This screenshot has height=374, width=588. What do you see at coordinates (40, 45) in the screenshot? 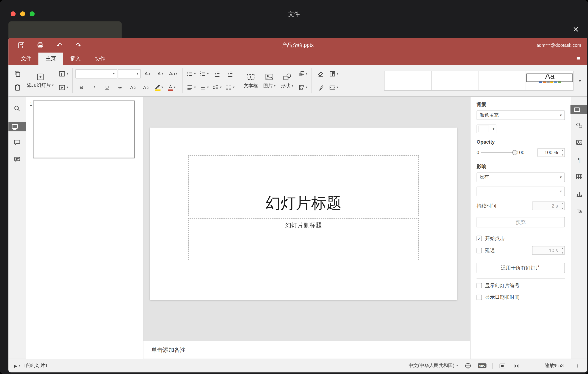
I see `print-icon` at bounding box center [40, 45].